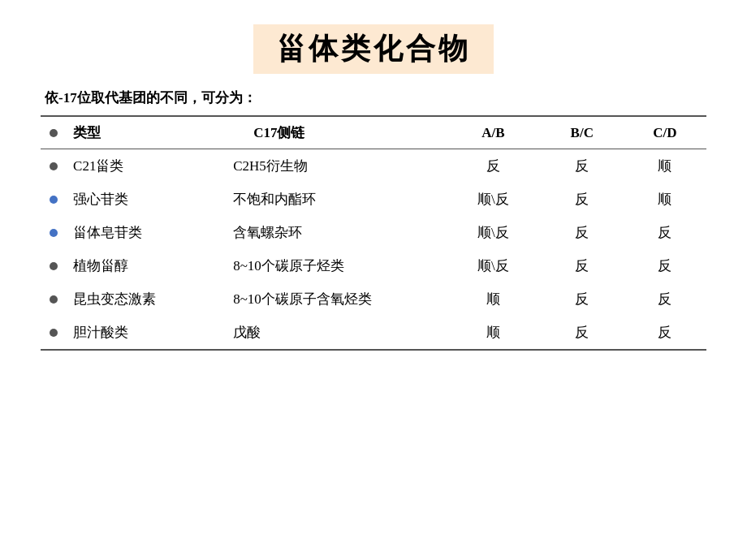 This screenshot has height=560, width=747. I want to click on row-c17: 不饱和内酯环, so click(327, 200).